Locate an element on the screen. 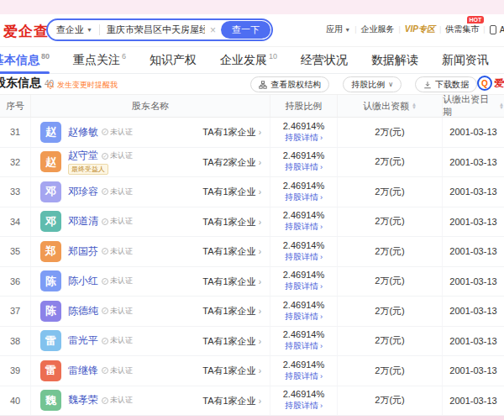  table-header-row: 序号股东名称持股比例认缴出资额▲▼认缴出资日期▲▼ is located at coordinates (252, 106).